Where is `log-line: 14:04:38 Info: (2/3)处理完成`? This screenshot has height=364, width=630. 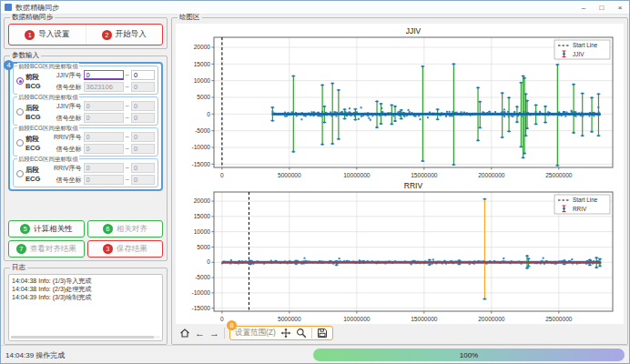
log-line: 14:04:38 Info: (2/3)处理完成 is located at coordinates (86, 289).